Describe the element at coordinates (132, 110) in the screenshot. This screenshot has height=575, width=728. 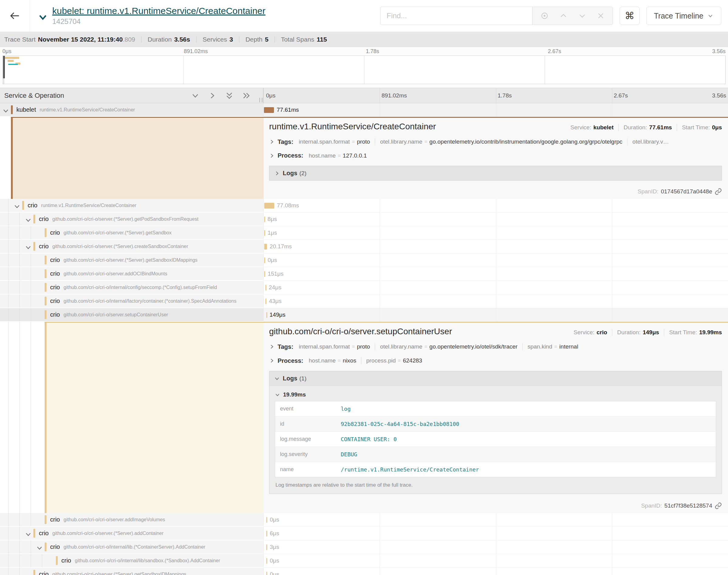
I see `span-name-cell: kubelet runtime.v1.RuntimeService/Create…` at that location.